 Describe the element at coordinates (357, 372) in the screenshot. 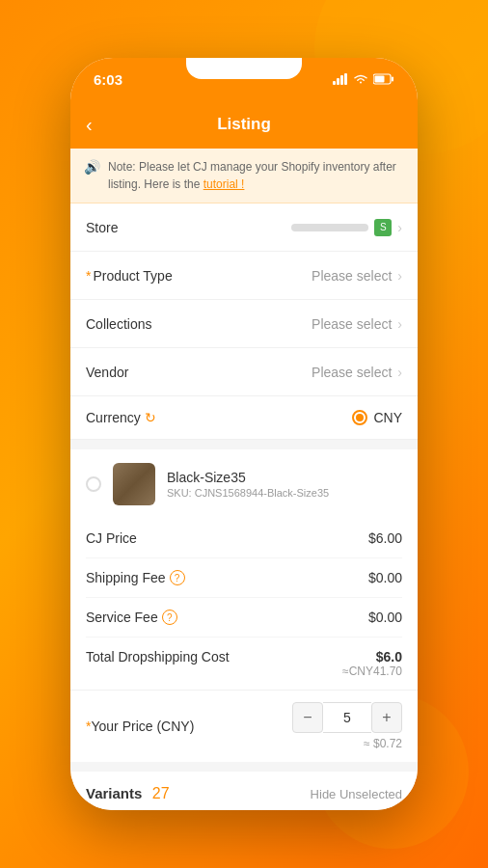

I see `vendor-value: Please select ›` at that location.